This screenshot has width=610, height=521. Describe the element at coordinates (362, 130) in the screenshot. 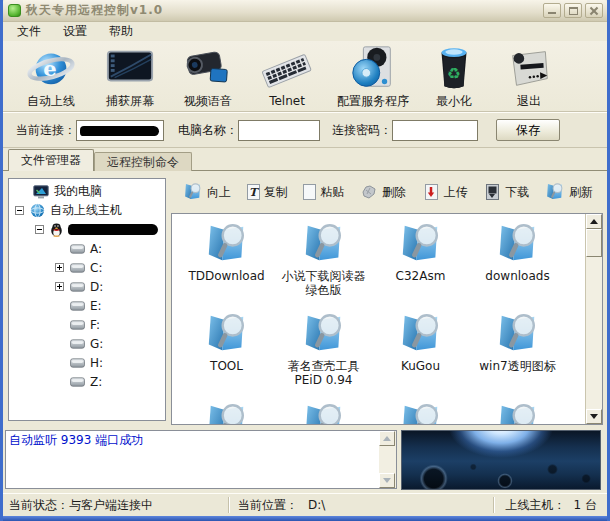

I see `password-label: 连接密码：` at that location.